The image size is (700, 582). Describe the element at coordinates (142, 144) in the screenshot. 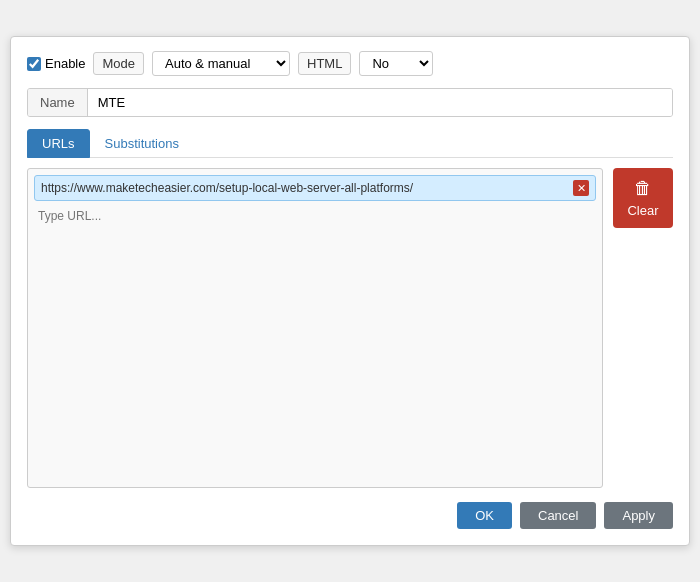

I see `tab-substitutions: Substitutions` at that location.